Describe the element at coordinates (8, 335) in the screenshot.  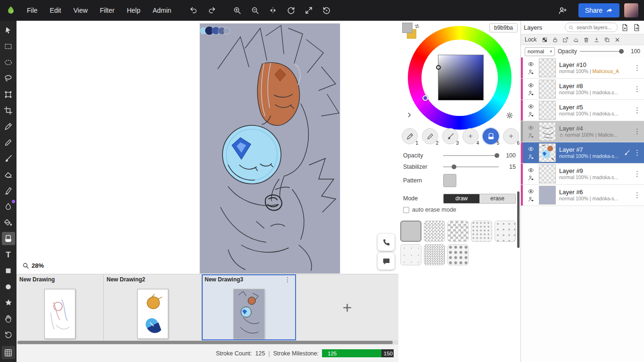
I see `history-tool` at that location.